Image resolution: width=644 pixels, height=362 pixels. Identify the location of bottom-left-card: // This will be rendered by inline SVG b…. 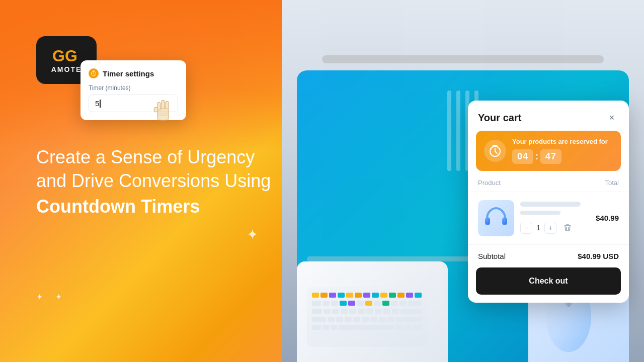
(372, 312).